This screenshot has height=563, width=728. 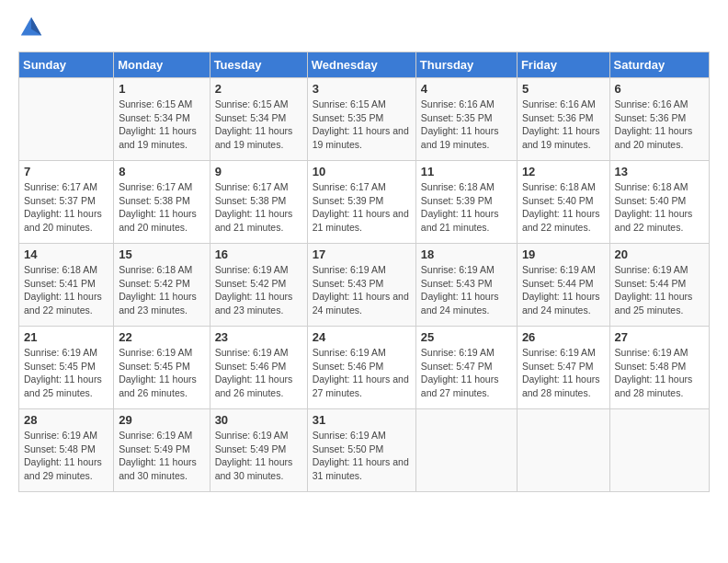 What do you see at coordinates (162, 254) in the screenshot?
I see `day-number: 15` at bounding box center [162, 254].